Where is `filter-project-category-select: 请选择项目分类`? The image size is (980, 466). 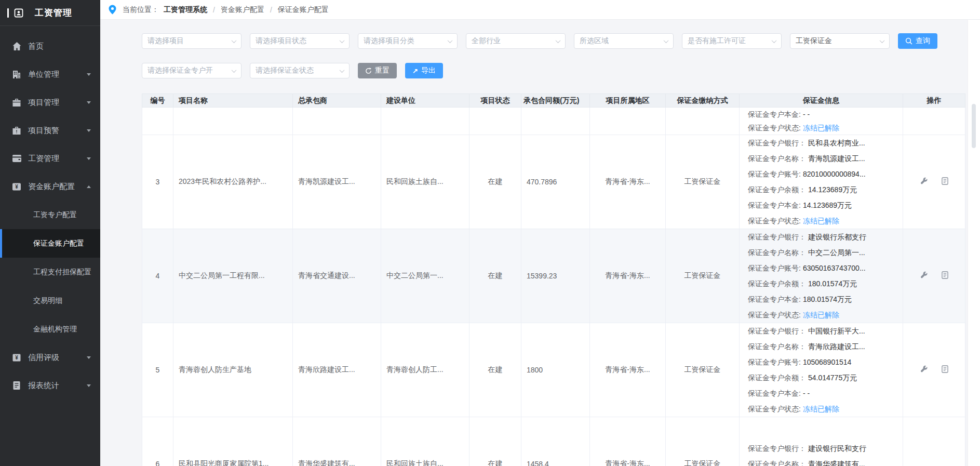 filter-project-category-select: 请选择项目分类 is located at coordinates (408, 41).